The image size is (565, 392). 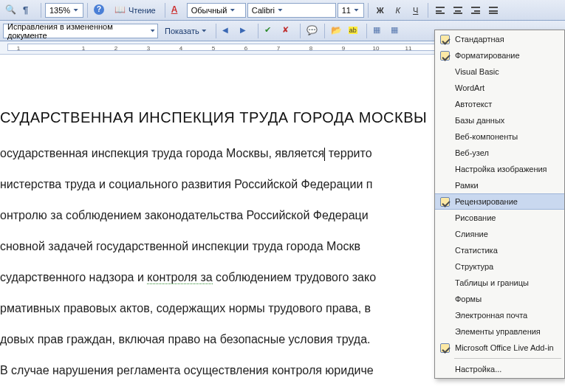 I want to click on menu-separator, so click(x=508, y=359).